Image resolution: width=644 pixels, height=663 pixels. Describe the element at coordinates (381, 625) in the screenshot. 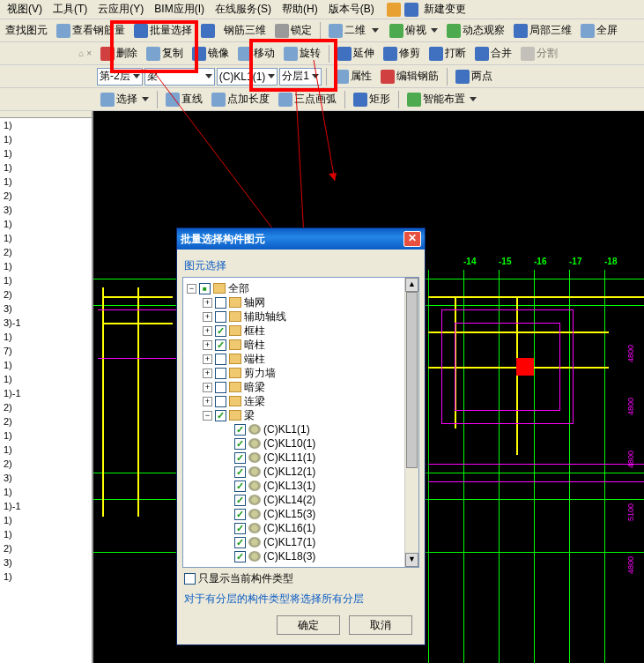

I see `cancel-button: 取消` at that location.